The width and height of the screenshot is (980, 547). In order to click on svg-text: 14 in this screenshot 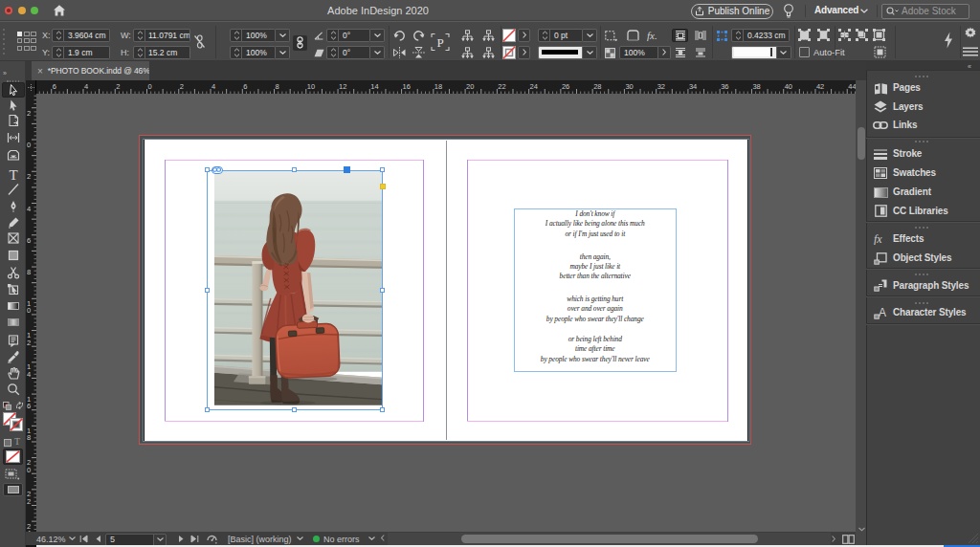, I will do `click(374, 86)`.